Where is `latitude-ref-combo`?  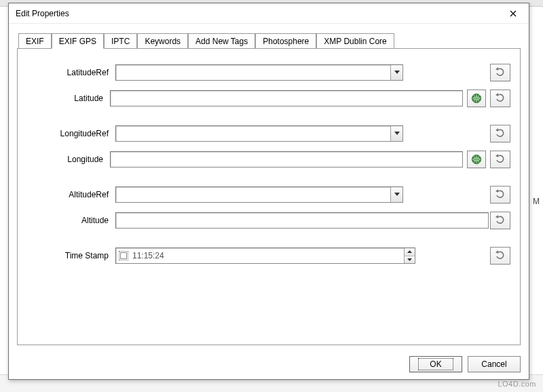
latitude-ref-combo is located at coordinates (259, 73).